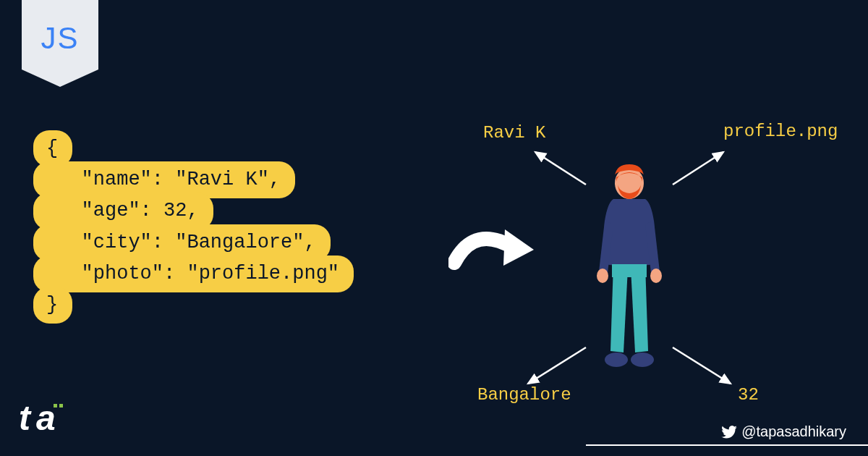 Image resolution: width=868 pixels, height=456 pixels. What do you see at coordinates (25, 418) in the screenshot?
I see `svg-text: t` at bounding box center [25, 418].